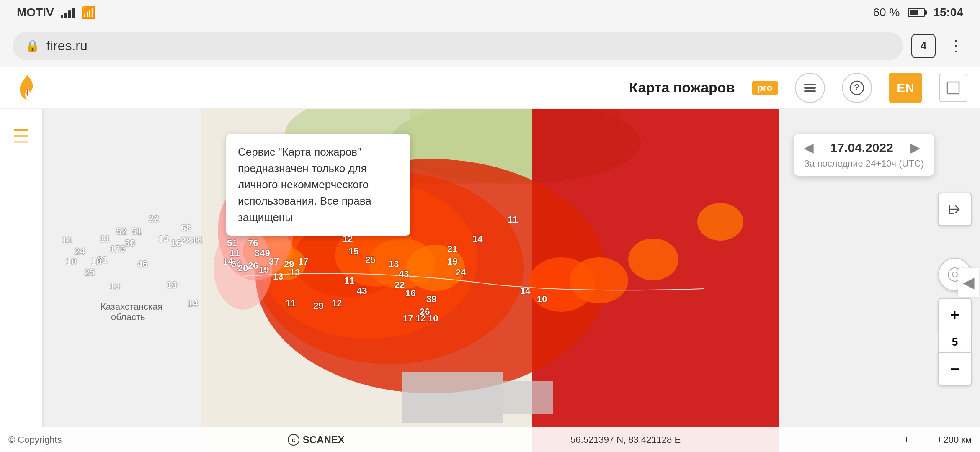 The width and height of the screenshot is (980, 452). I want to click on date-next-arrow: ▶, so click(915, 148).